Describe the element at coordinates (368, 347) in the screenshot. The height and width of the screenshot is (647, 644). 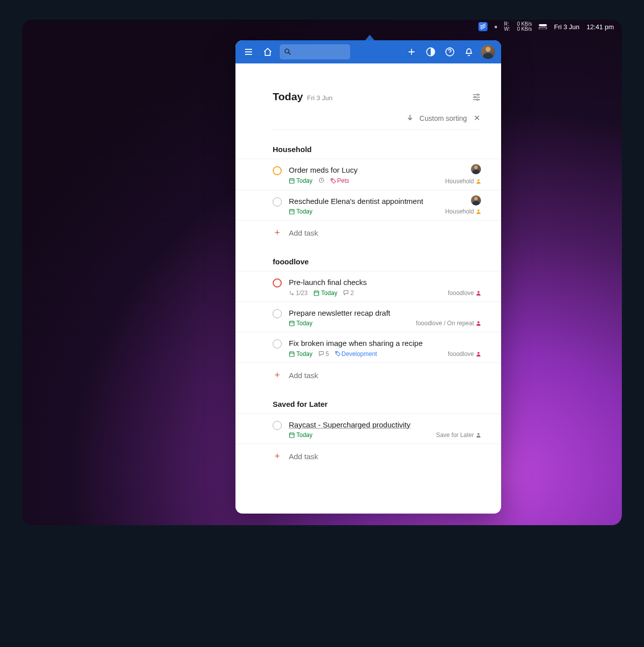
I see `task-row: Fix broken image when sharing a recipeTo…` at that location.